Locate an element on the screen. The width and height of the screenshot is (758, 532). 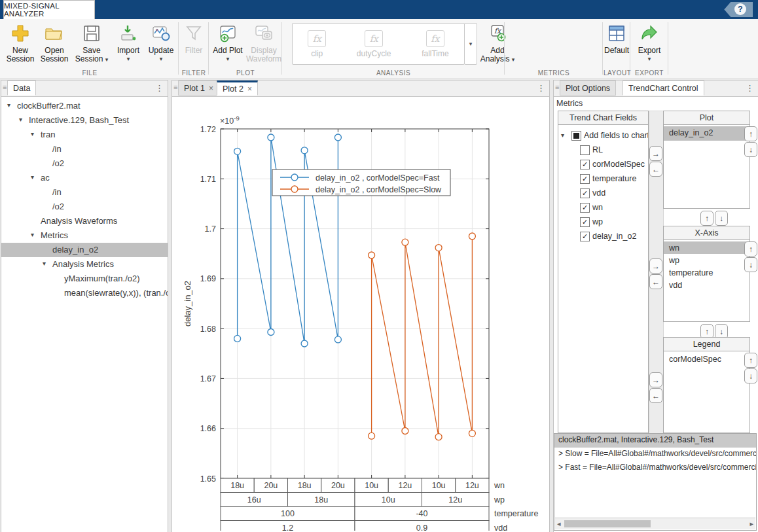
scroll-right-icon: ▸ is located at coordinates (751, 523).